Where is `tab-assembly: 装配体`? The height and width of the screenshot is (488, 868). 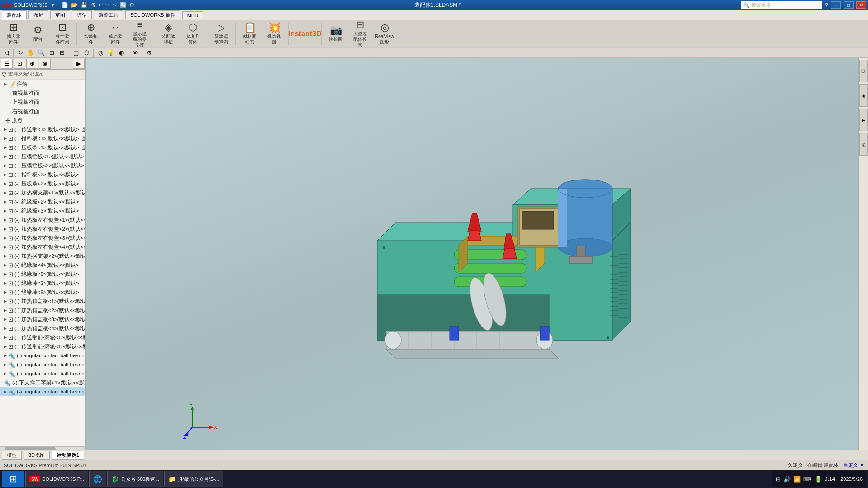 tab-assembly: 装配体 is located at coordinates (14, 15).